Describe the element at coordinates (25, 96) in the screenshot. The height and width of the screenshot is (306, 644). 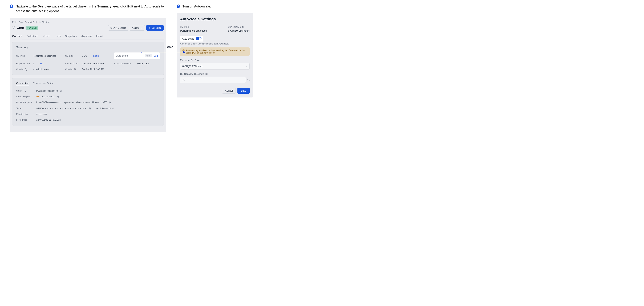
I see `region-label: Cloud Region` at that location.